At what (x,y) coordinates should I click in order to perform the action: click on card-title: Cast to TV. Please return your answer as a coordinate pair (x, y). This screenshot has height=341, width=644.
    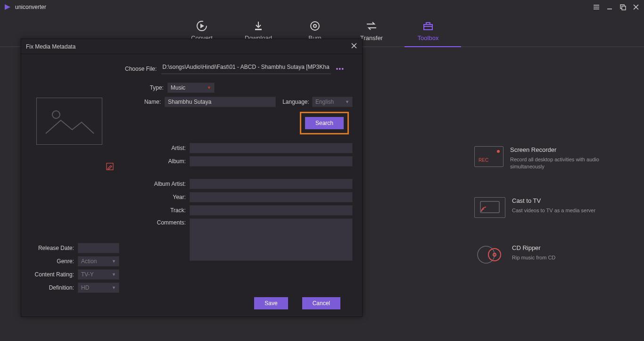
    Looking at the image, I should click on (553, 201).